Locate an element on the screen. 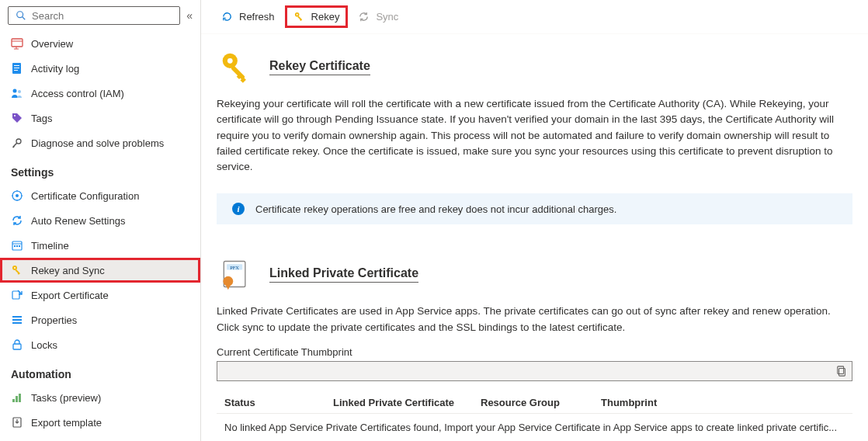 The height and width of the screenshot is (441, 868). export-cert-icon is located at coordinates (17, 295).